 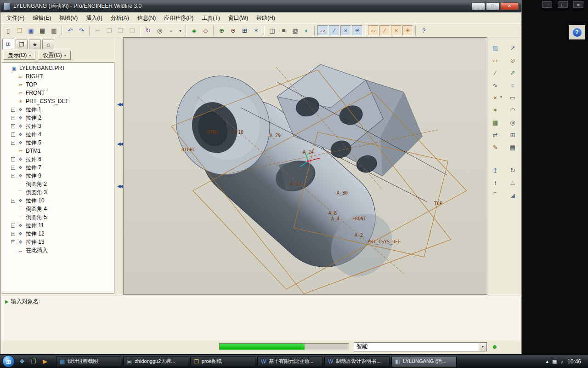 I want to click on datum-points-toggle: ×, so click(x=345, y=30).